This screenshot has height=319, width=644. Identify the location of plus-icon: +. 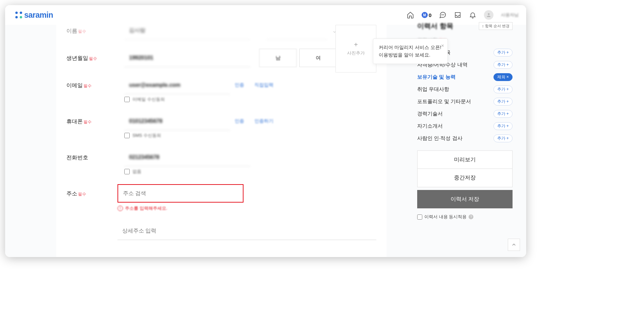
(356, 45).